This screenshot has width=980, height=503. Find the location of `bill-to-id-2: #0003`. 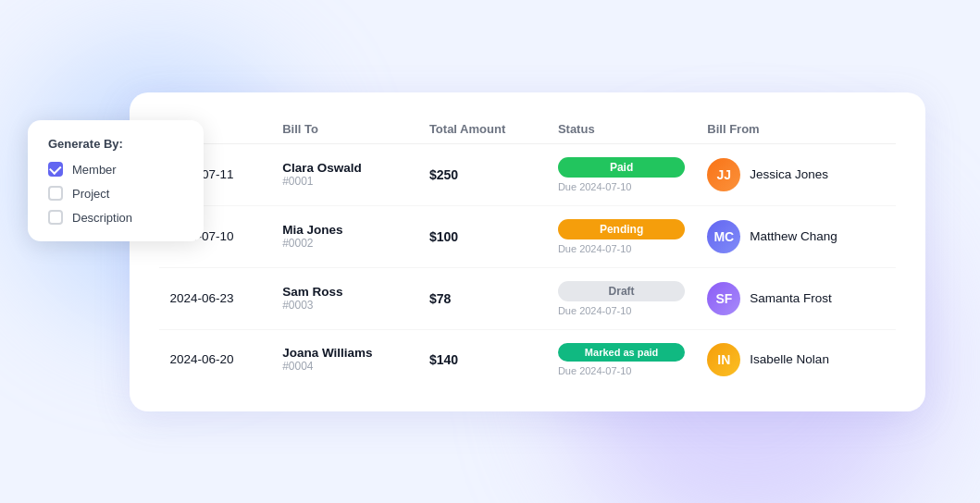

bill-to-id-2: #0003 is located at coordinates (344, 305).